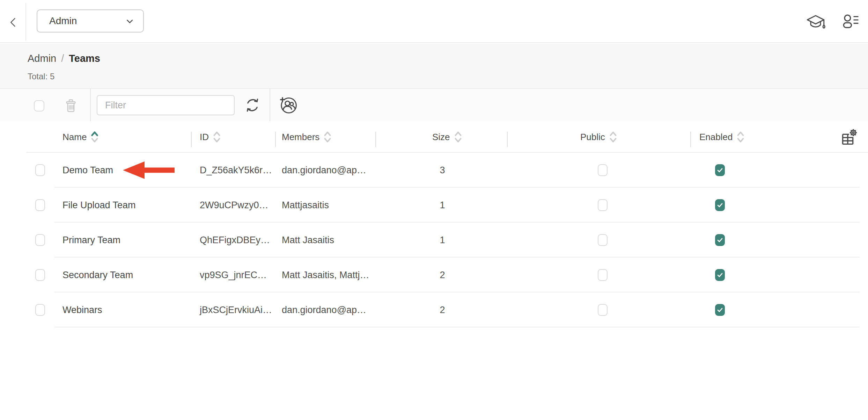  What do you see at coordinates (288, 105) in the screenshot?
I see `add-team-icon` at bounding box center [288, 105].